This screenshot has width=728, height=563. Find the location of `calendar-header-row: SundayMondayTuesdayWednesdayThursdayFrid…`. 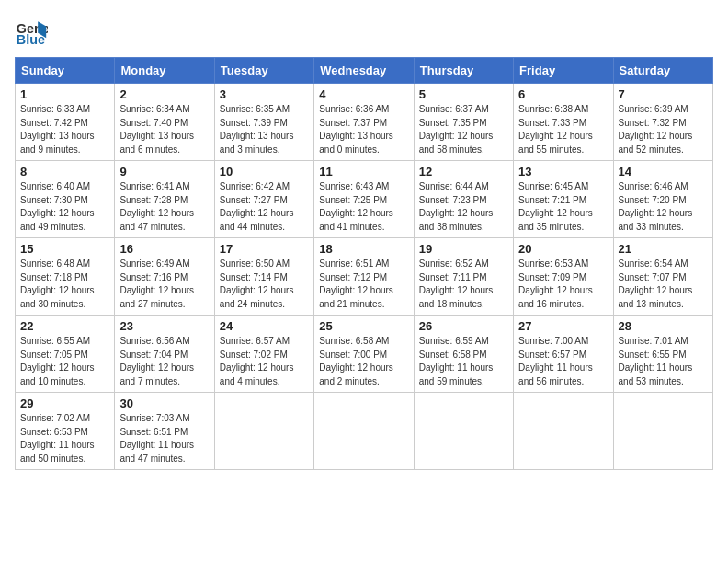

calendar-header-row: SundayMondayTuesdayWednesdayThursdayFrid… is located at coordinates (364, 71).